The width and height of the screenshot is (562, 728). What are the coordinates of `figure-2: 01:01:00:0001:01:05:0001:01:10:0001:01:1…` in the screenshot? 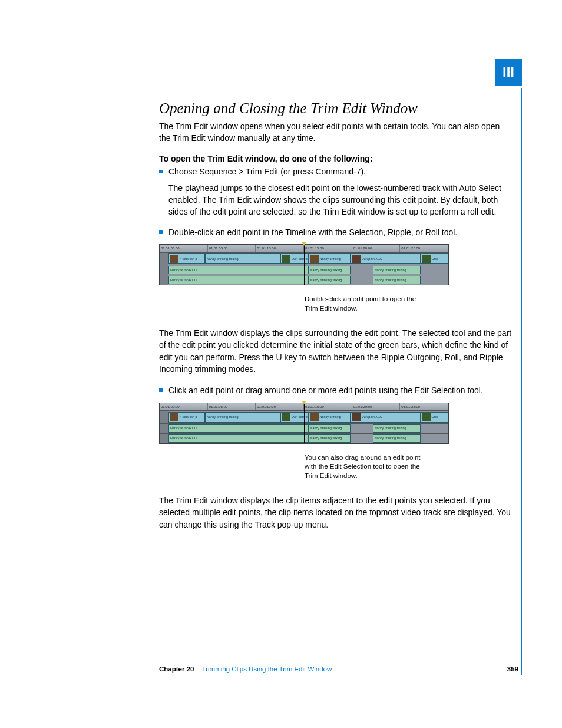 It's located at (336, 442).